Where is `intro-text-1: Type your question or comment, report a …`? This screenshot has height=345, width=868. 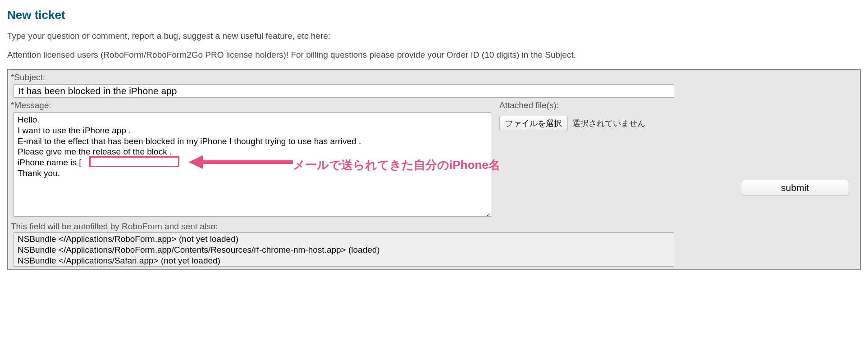
intro-text-1: Type your question or comment, report a … is located at coordinates (434, 36).